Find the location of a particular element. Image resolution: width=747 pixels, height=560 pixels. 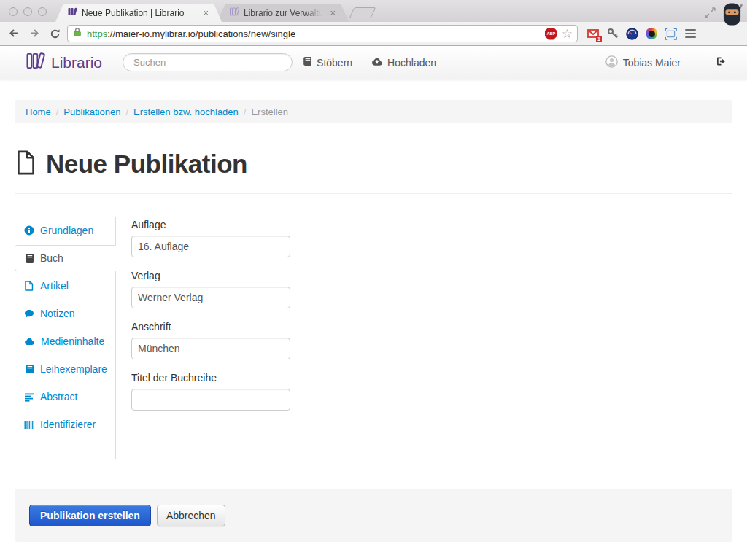

nav-item-label: Stöbern is located at coordinates (334, 63).